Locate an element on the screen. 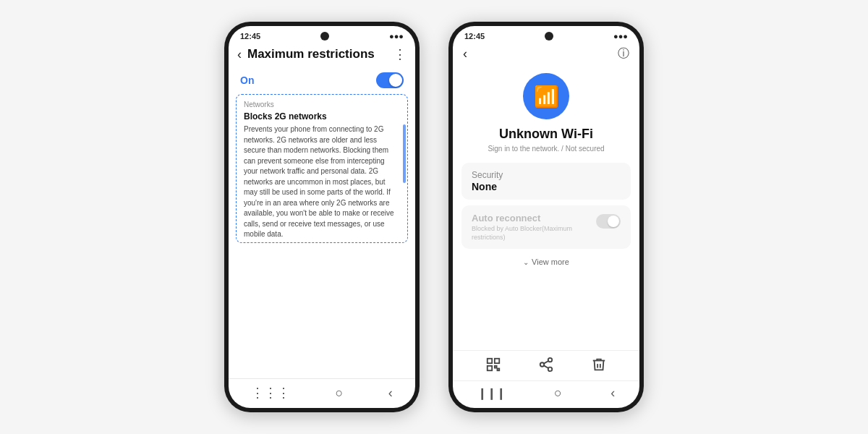 The image size is (868, 434). toggle-knob is located at coordinates (396, 80).